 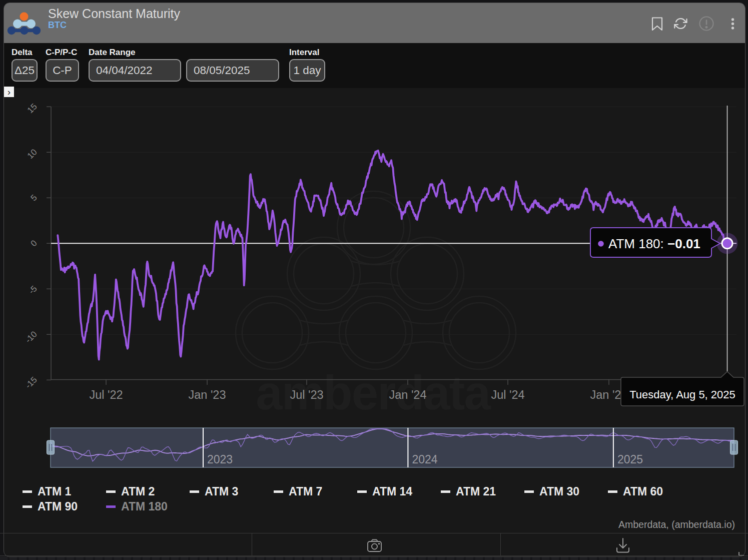 What do you see at coordinates (106, 395) in the screenshot?
I see `svg-text: Jul '22` at bounding box center [106, 395].